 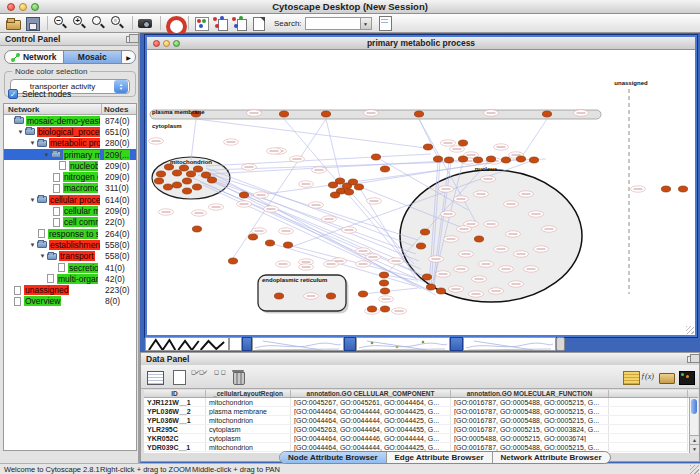 I want to click on tree-row: secretion41(0), so click(x=70, y=268).